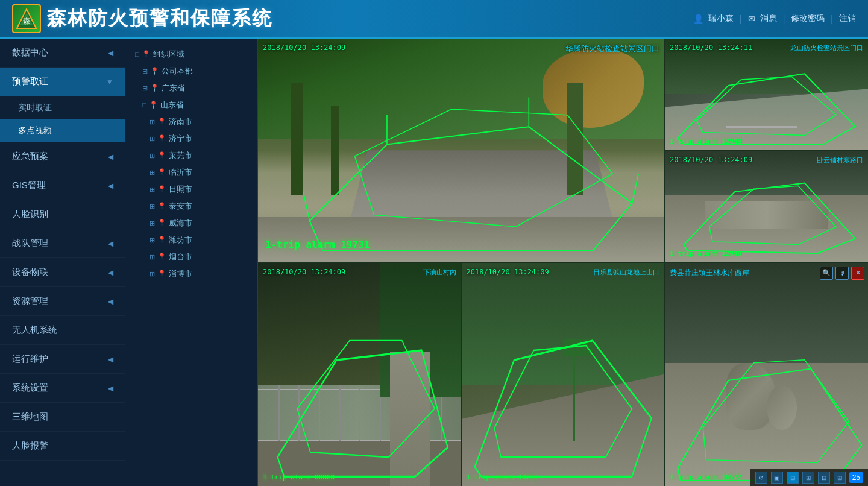 Image resolution: width=868 pixels, height=486 pixels. What do you see at coordinates (30, 157) in the screenshot?
I see `sidebar-label-emergency: 应急预案` at bounding box center [30, 157].